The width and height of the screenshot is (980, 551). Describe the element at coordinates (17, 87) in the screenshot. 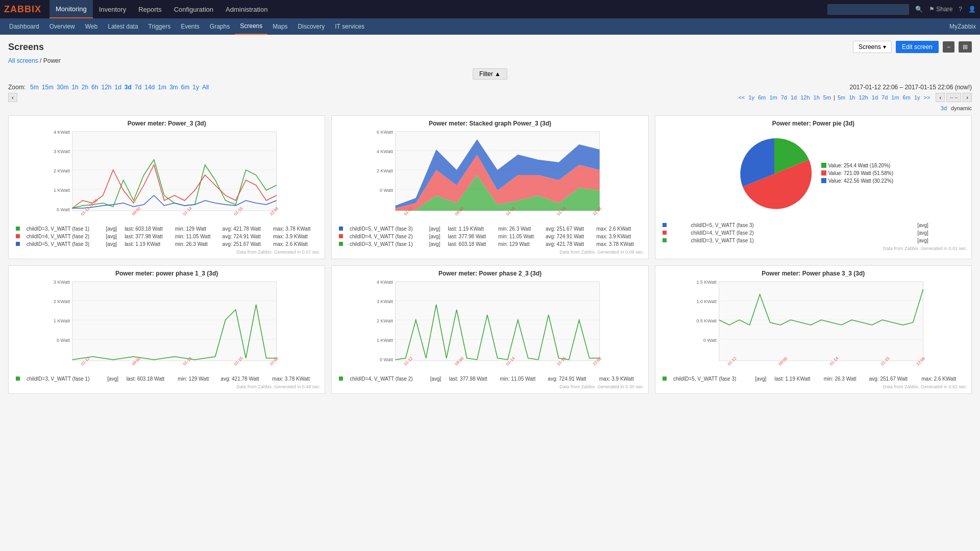

I see `zoom-label: Zoom:` at that location.